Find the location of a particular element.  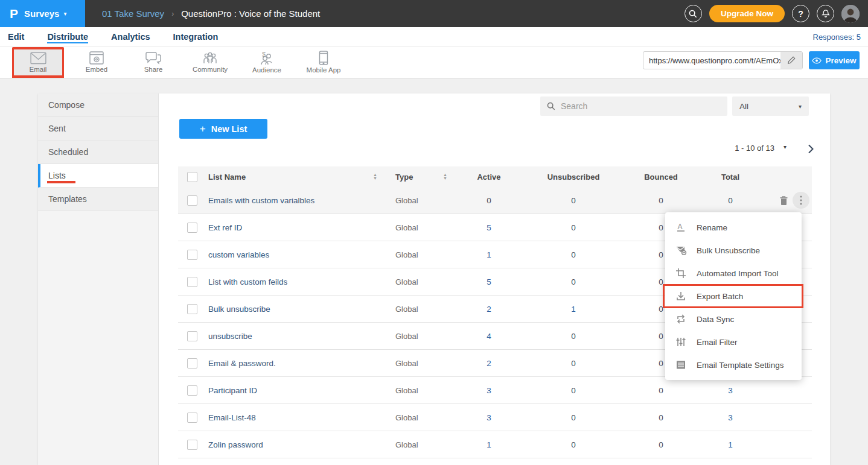

tab-distribute: Distribute is located at coordinates (68, 37).